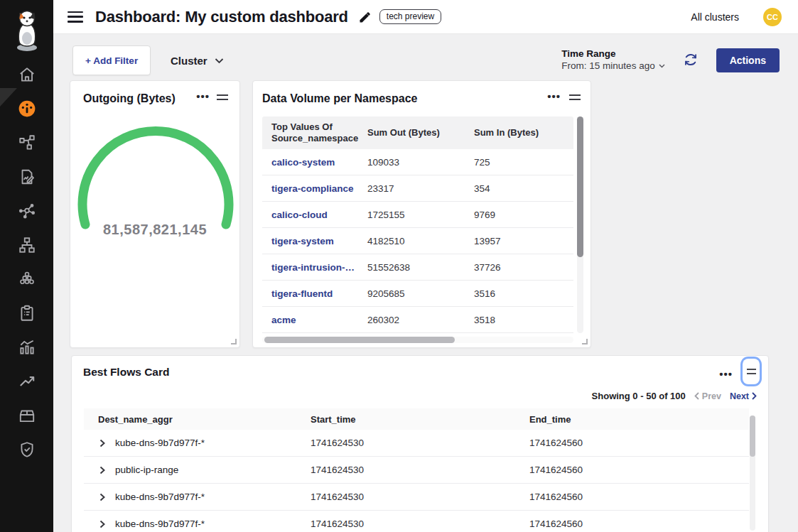  I want to click on network-tree-icon, so click(27, 245).